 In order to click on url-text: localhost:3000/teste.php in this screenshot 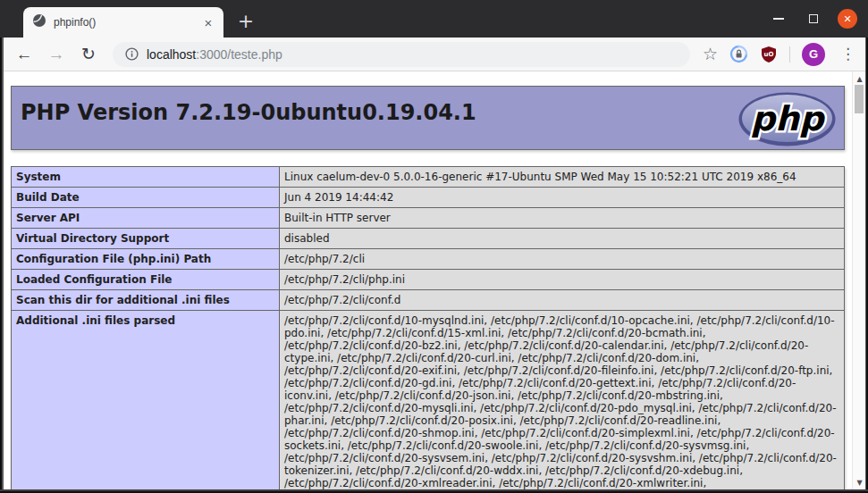, I will do `click(215, 54)`.